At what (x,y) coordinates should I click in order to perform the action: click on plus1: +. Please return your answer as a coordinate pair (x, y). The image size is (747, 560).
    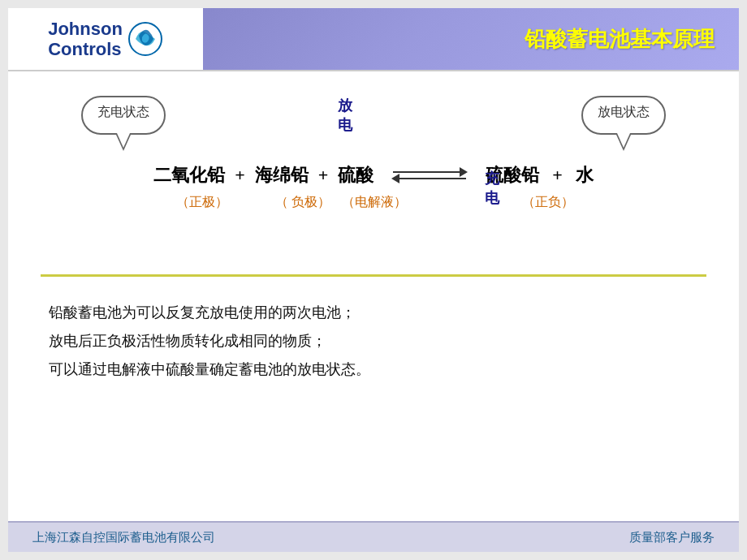
    Looking at the image, I should click on (240, 175).